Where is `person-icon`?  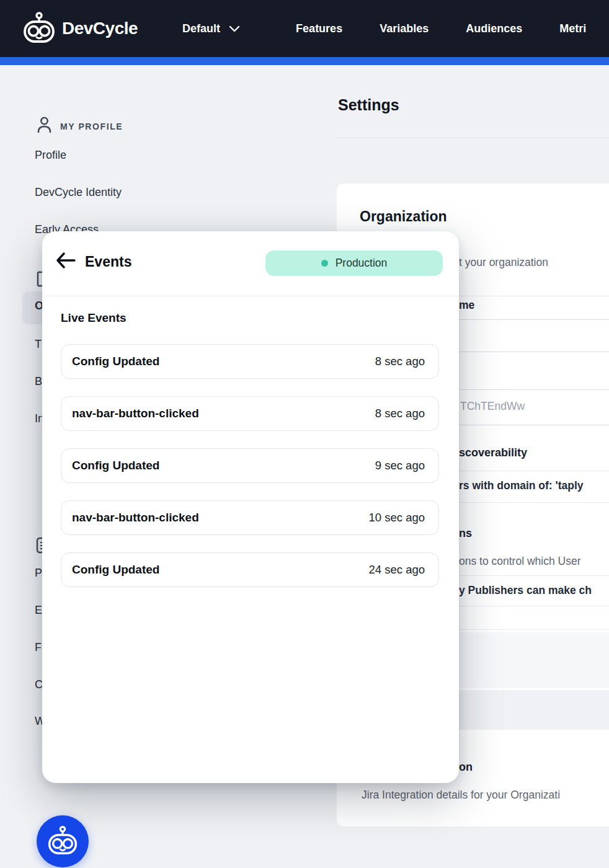 person-icon is located at coordinates (45, 126).